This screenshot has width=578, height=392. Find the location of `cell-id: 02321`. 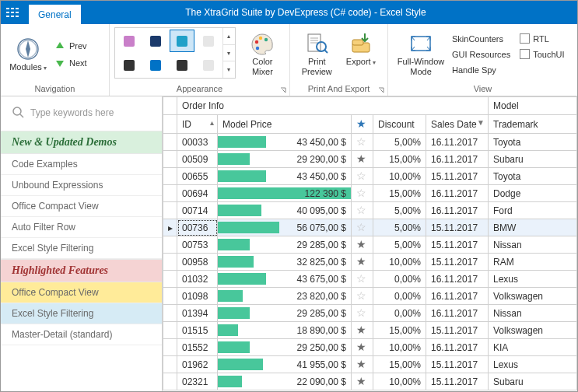

cell-id: 02321 is located at coordinates (198, 382).